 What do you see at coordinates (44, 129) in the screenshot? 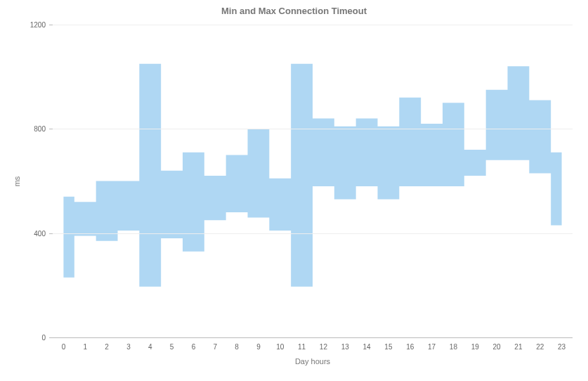
I see `y-tick-label: 800` at bounding box center [44, 129].